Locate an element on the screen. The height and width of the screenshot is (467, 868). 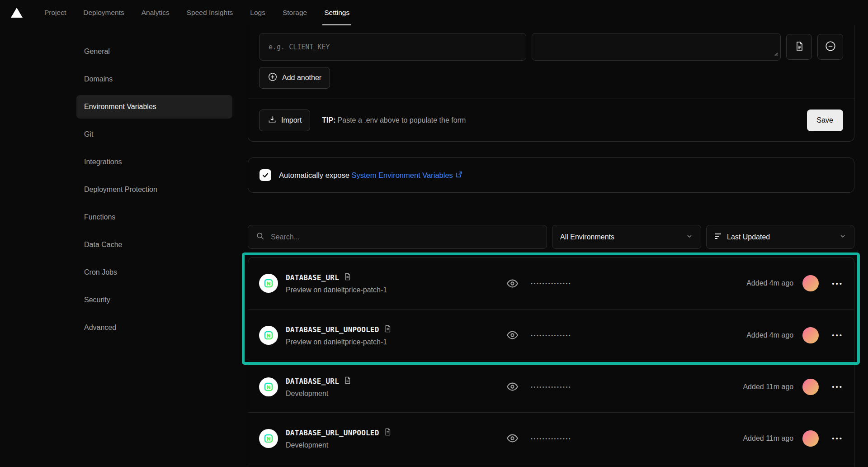
import-button: Import is located at coordinates (285, 120).